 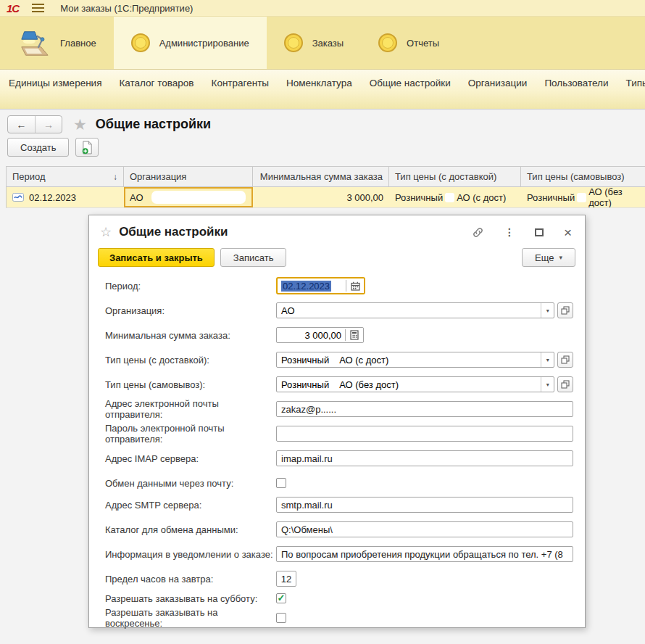 I want to click on save-button: Записать, so click(x=254, y=257).